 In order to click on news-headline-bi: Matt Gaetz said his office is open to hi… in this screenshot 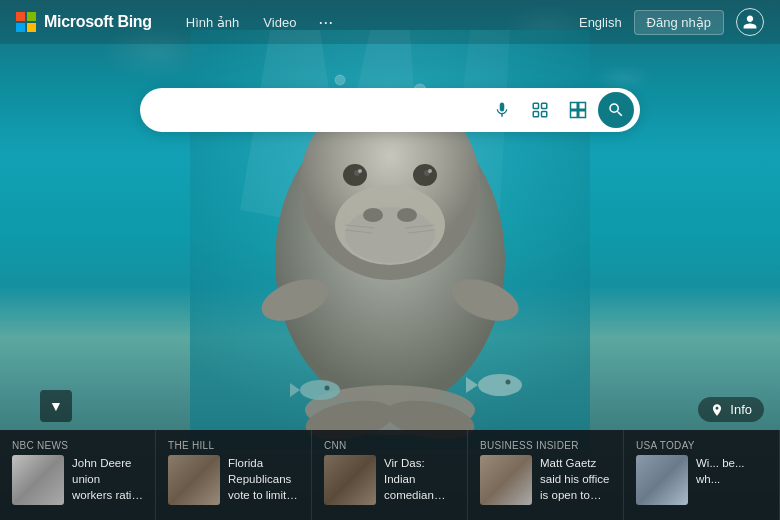, I will do `click(576, 479)`.